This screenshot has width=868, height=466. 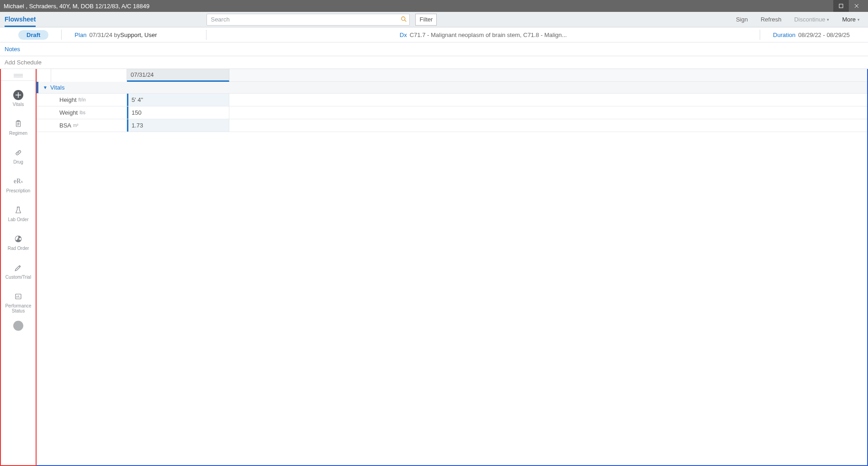 I want to click on dx-value: C71.7 - Malignant neoplasm of brain stem…, so click(x=488, y=35).